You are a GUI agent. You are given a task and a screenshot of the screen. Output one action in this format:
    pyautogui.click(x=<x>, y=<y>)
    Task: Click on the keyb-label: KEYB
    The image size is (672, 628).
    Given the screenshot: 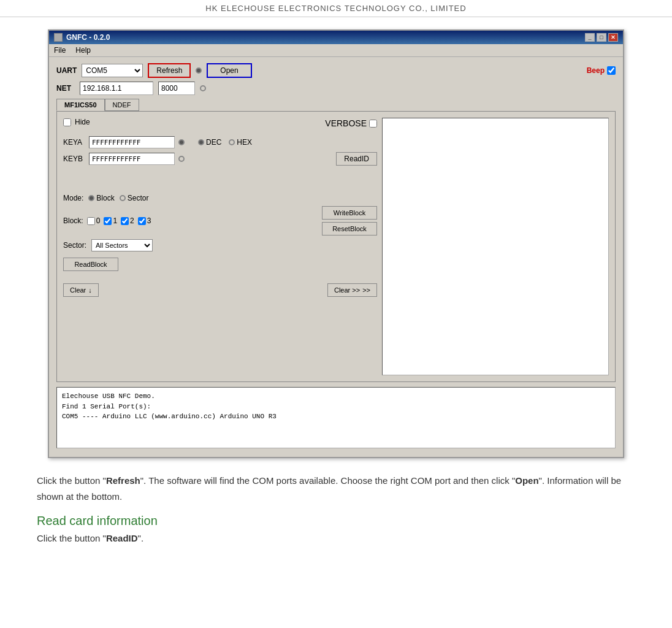 What is the action you would take?
    pyautogui.click(x=74, y=159)
    